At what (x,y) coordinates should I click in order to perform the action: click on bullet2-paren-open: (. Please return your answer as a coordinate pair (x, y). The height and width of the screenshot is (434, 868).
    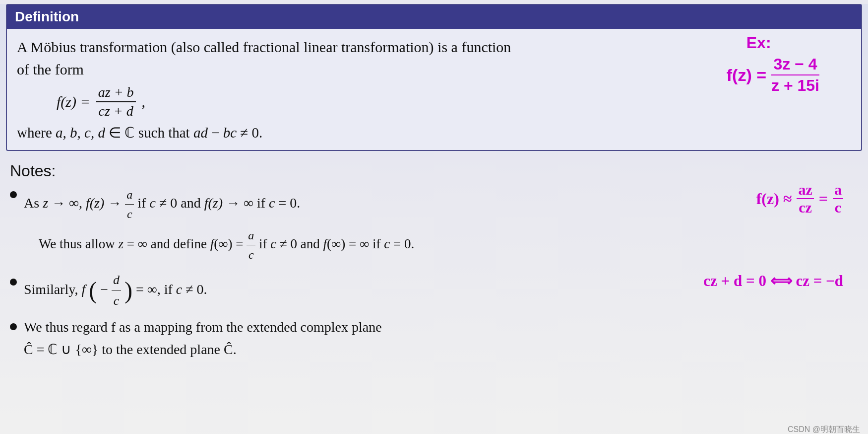
    Looking at the image, I should click on (93, 290).